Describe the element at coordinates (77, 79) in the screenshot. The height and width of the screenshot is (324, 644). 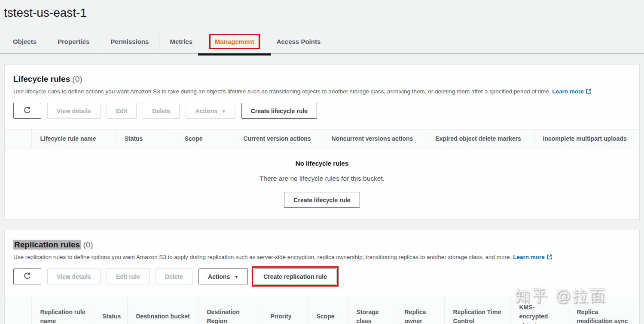
I see `lifecycle-count: (0)` at that location.